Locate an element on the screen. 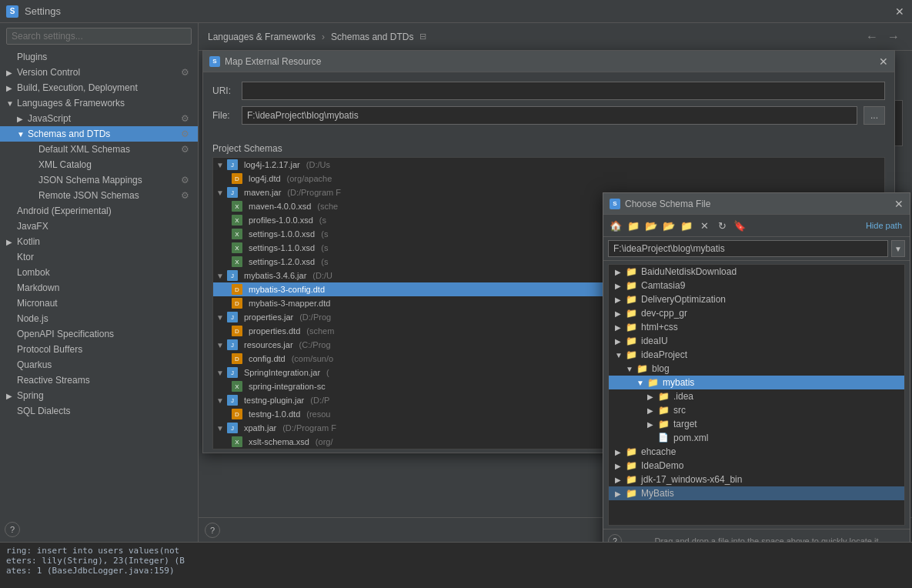 The image size is (912, 588). sidebar-item-lombok: Lombok is located at coordinates (99, 272).